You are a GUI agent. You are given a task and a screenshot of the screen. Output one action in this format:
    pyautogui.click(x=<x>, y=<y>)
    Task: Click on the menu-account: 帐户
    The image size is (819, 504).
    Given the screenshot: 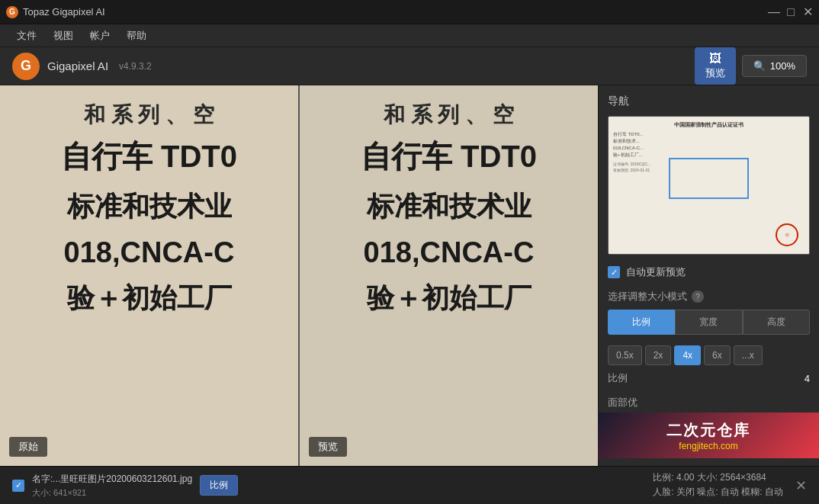 What is the action you would take?
    pyautogui.click(x=100, y=36)
    